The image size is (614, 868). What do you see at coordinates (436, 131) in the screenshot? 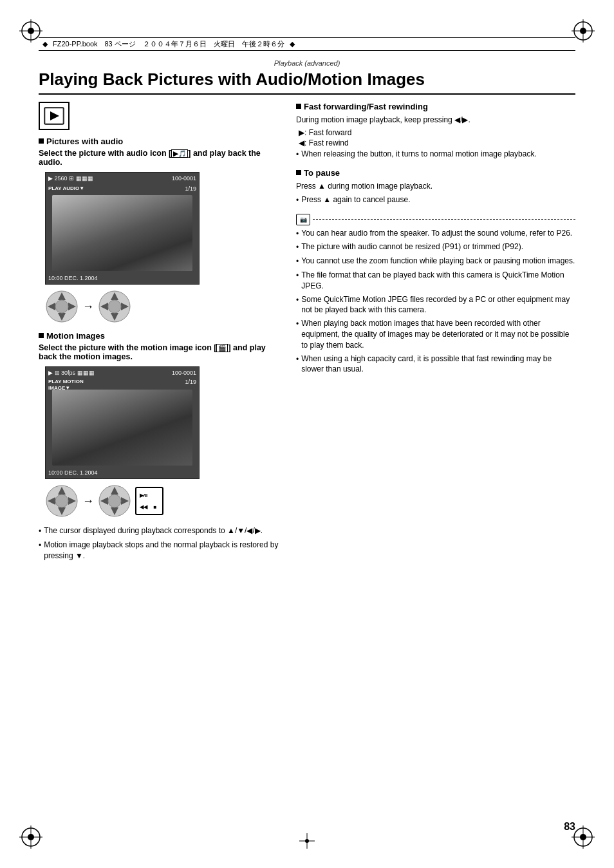
I see `section-ff: Fast forwarding/Fast rewinding During mo…` at bounding box center [436, 131].